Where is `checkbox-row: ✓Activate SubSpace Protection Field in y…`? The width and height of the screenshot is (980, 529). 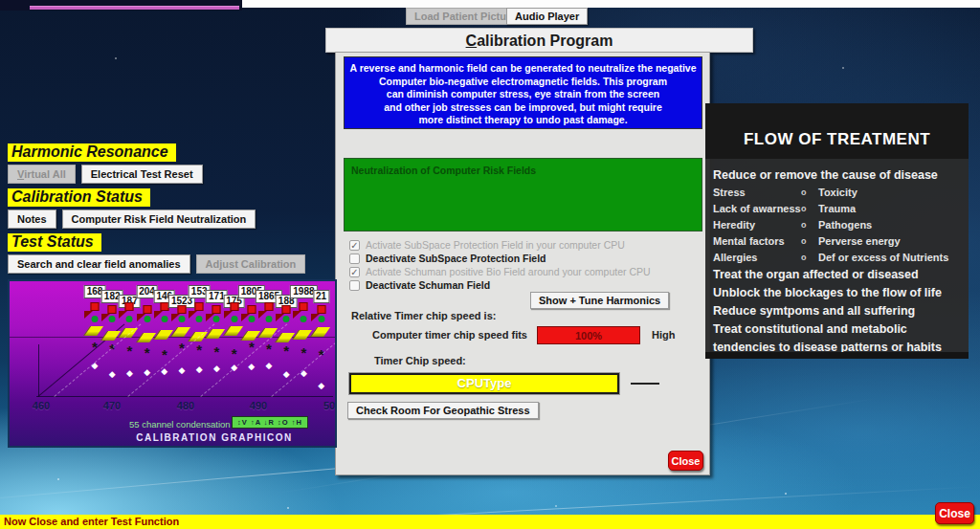
checkbox-row: ✓Activate SubSpace Protection Field in y… is located at coordinates (500, 245).